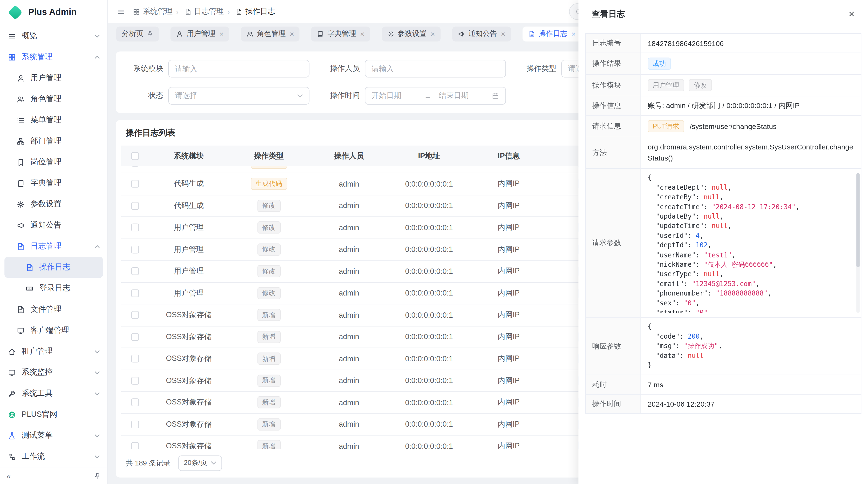 This screenshot has width=868, height=484. Describe the element at coordinates (239, 96) in the screenshot. I see `status-select: 请选择` at that location.